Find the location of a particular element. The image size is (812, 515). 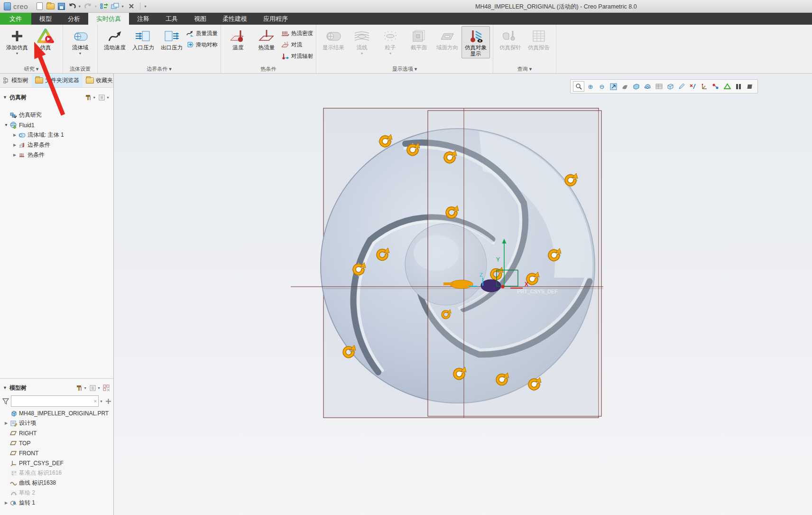

zoom-out-button: ⊖ is located at coordinates (602, 86).